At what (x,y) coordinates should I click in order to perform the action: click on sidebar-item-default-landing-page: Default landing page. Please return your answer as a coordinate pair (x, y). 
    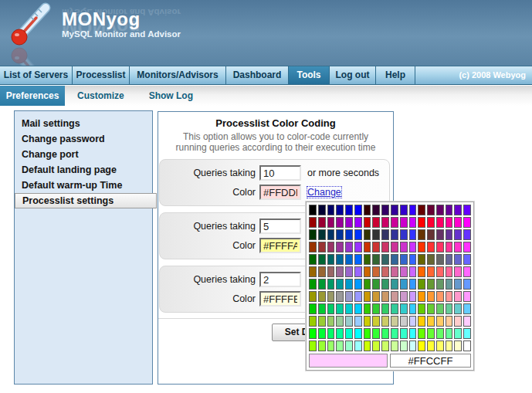
    Looking at the image, I should click on (83, 170).